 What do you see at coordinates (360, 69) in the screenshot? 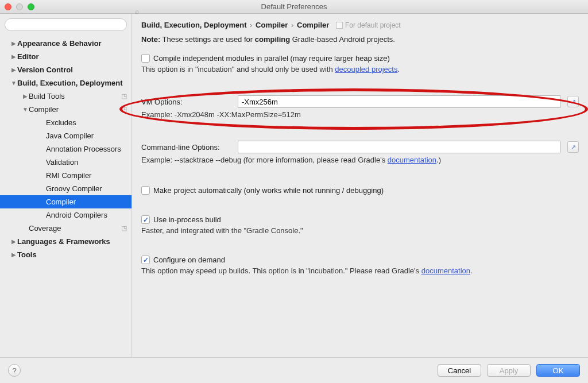
I see `parallel-subtext: This option is in "incubation" and shoul…` at bounding box center [360, 69].